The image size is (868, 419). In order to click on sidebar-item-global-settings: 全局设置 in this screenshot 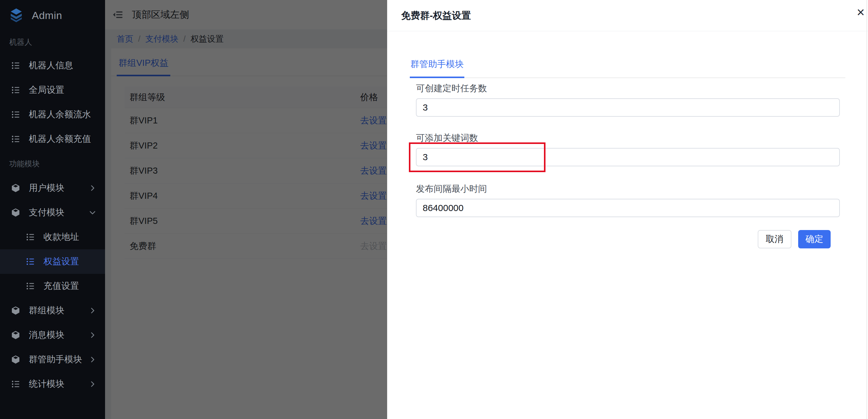, I will do `click(53, 90)`.